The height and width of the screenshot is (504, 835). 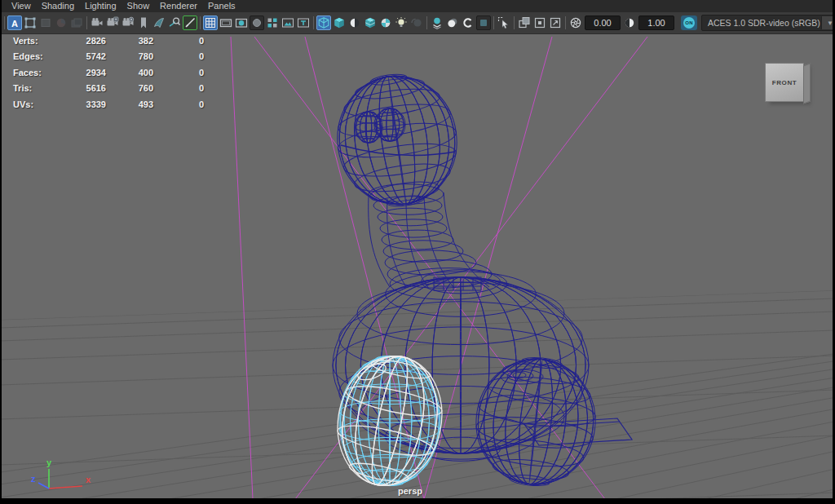 What do you see at coordinates (37, 56) in the screenshot?
I see `hud-label: Edges:` at bounding box center [37, 56].